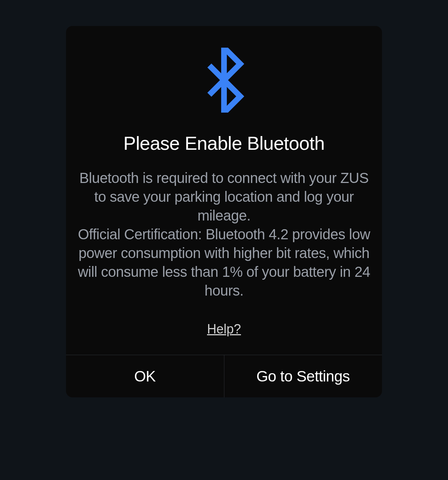 Image resolution: width=448 pixels, height=480 pixels. I want to click on bluetooth-icon, so click(224, 80).